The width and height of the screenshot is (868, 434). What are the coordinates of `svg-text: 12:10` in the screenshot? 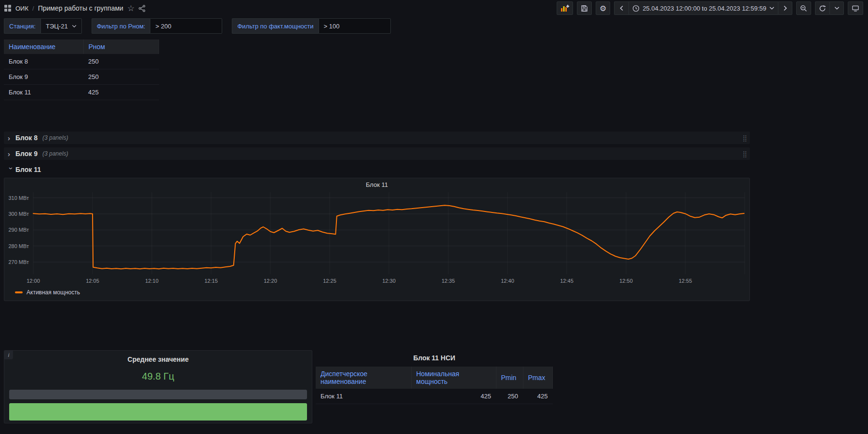 It's located at (152, 281).